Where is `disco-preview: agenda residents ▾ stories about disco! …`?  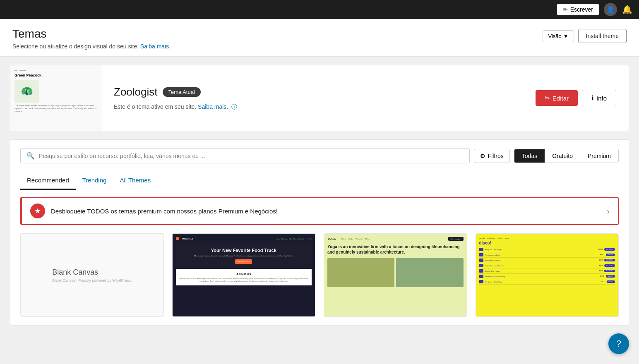
disco-preview: agenda residents ▾ stories about disco! … is located at coordinates (547, 275).